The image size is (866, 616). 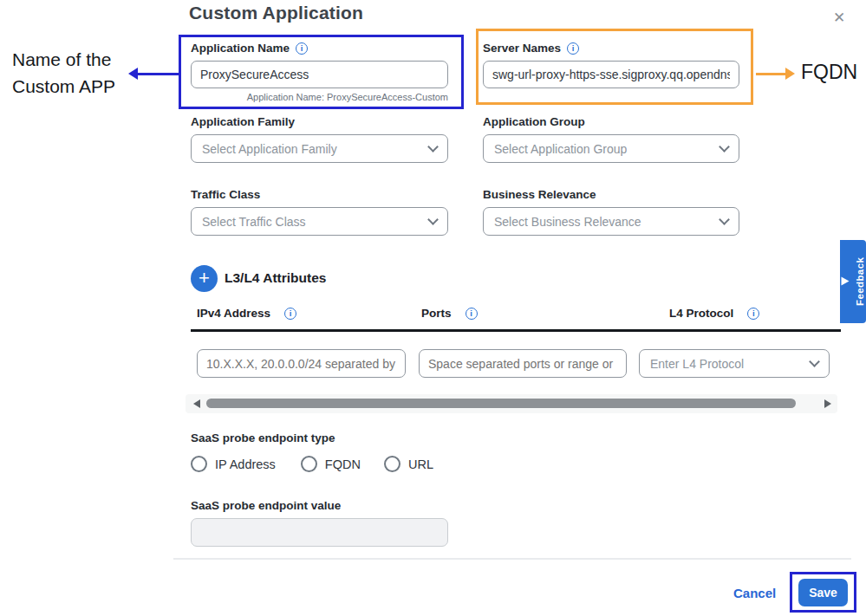 What do you see at coordinates (754, 593) in the screenshot?
I see `cancel-button: Cancel` at bounding box center [754, 593].